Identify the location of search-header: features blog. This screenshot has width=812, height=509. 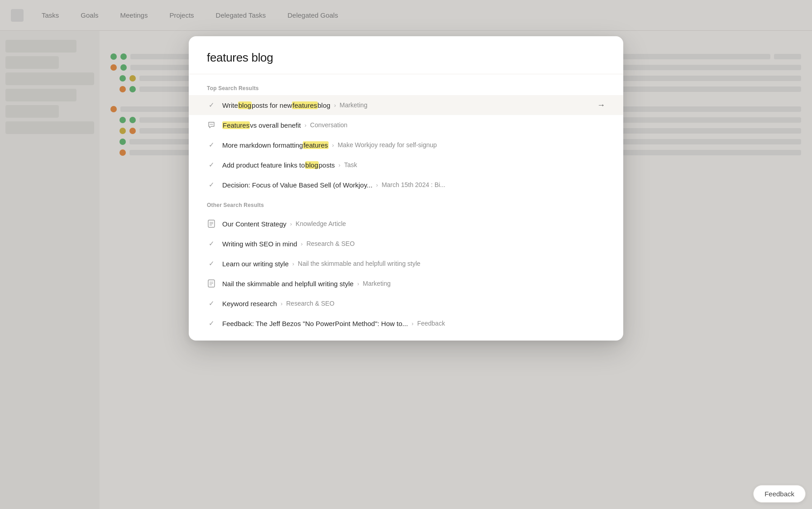
(406, 55).